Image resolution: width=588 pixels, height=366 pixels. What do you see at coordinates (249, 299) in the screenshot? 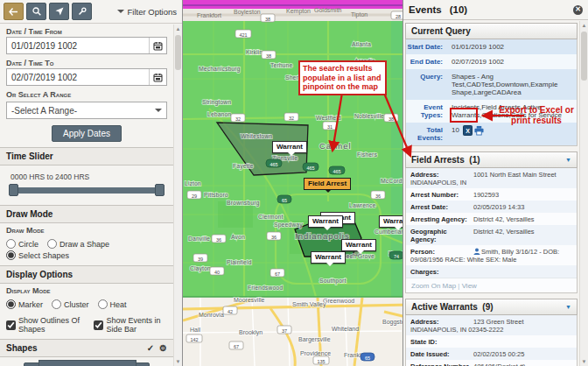
I see `map-city-label: Mooresville` at bounding box center [249, 299].